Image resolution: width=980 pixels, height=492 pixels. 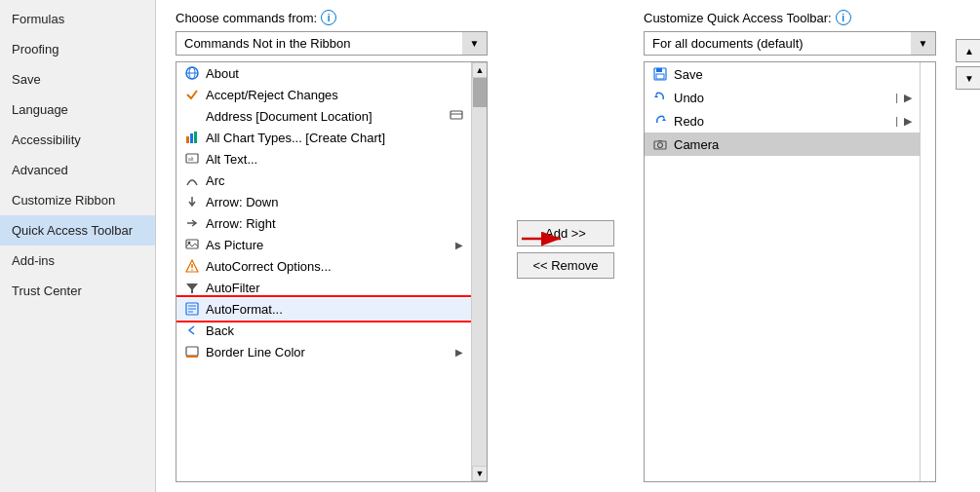 I want to click on address-icon, so click(x=192, y=116).